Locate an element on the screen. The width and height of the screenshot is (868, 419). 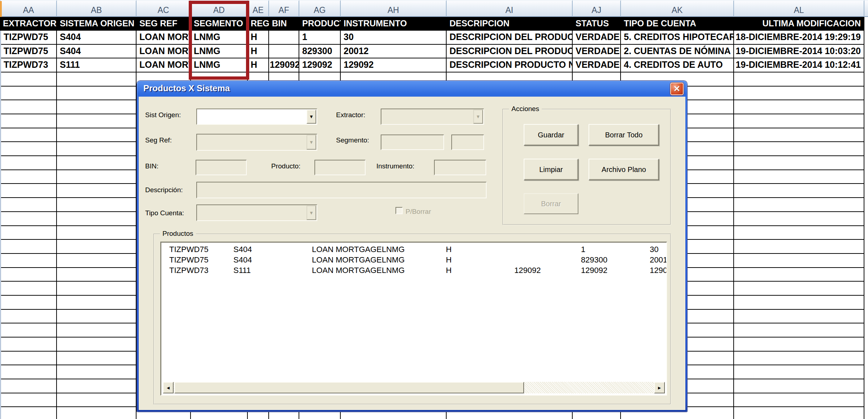
column-header-AJ: AJ is located at coordinates (597, 9).